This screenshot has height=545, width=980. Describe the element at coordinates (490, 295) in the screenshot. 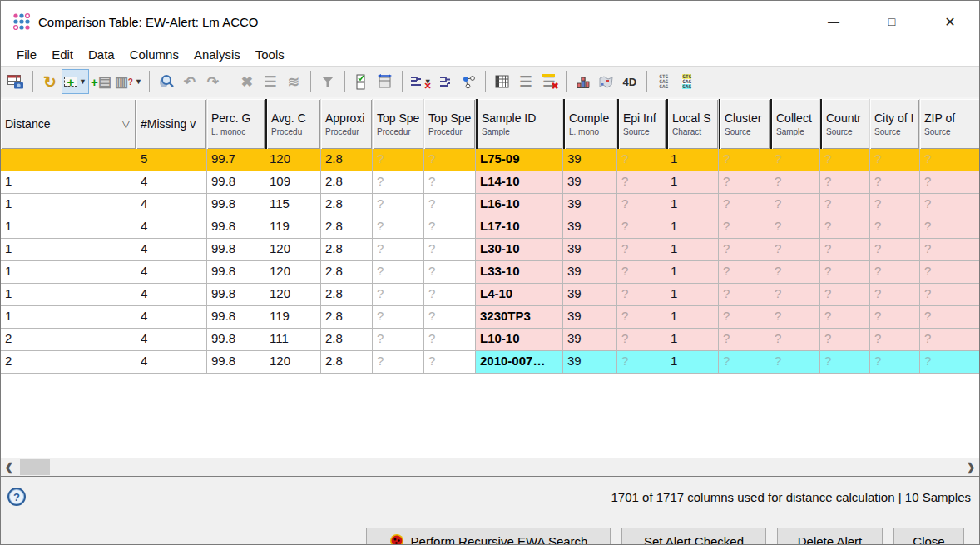

I see `table-row-6: 1499.81202.8??L4-1039?1?????` at that location.